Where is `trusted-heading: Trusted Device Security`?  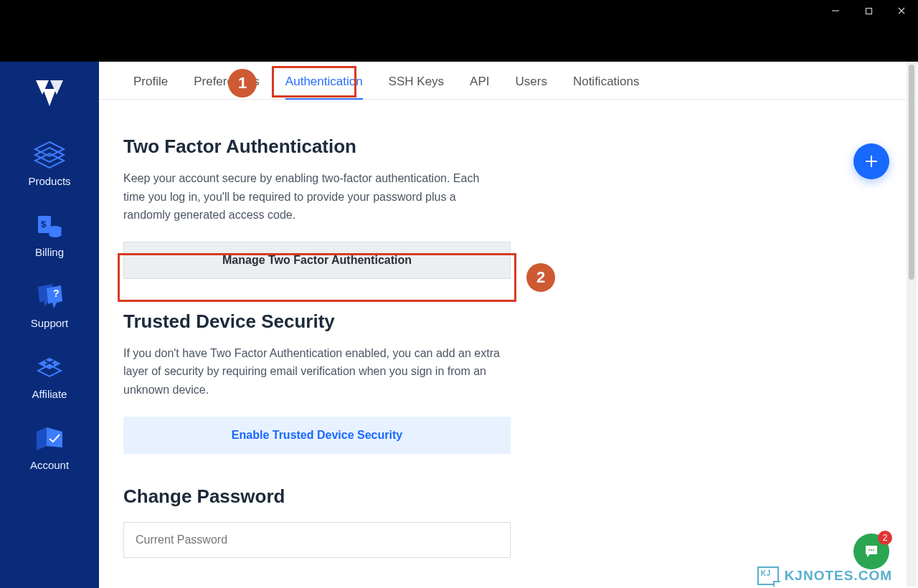 trusted-heading: Trusted Device Security is located at coordinates (503, 321).